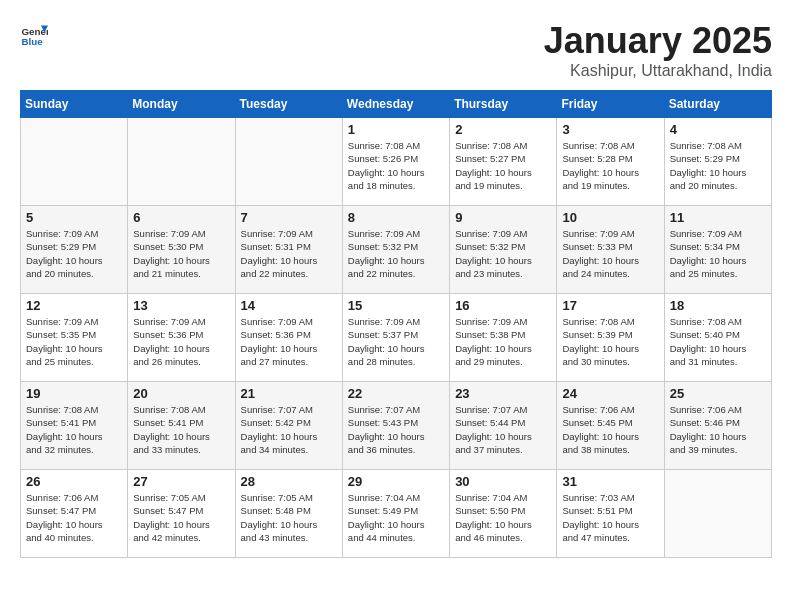 Image resolution: width=792 pixels, height=612 pixels. I want to click on day-info: Sunrise: 7:09 AM Sunset: 5:37 PM Dayligh…, so click(396, 342).